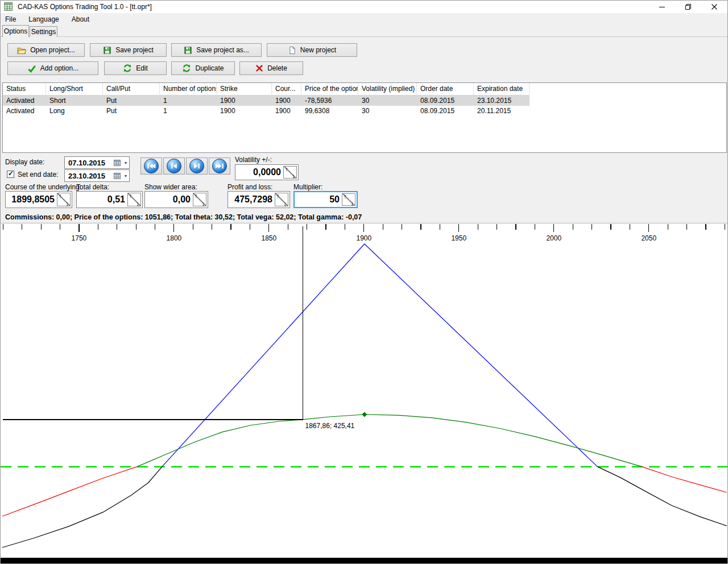  What do you see at coordinates (267, 172) in the screenshot?
I see `volatility-input: 0,0000` at bounding box center [267, 172].